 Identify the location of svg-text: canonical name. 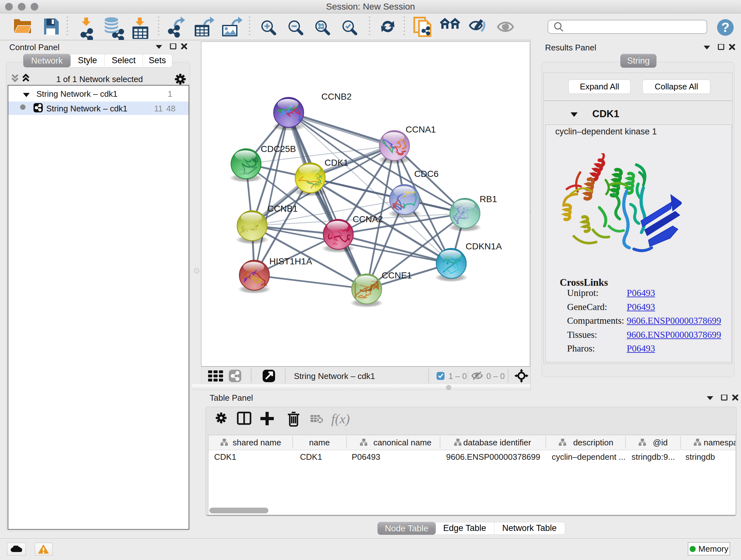
(403, 442).